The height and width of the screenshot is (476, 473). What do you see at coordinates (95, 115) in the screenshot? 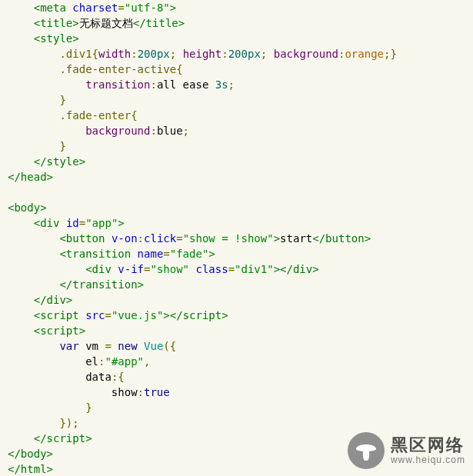
I see `selector: .fade-enter` at bounding box center [95, 115].